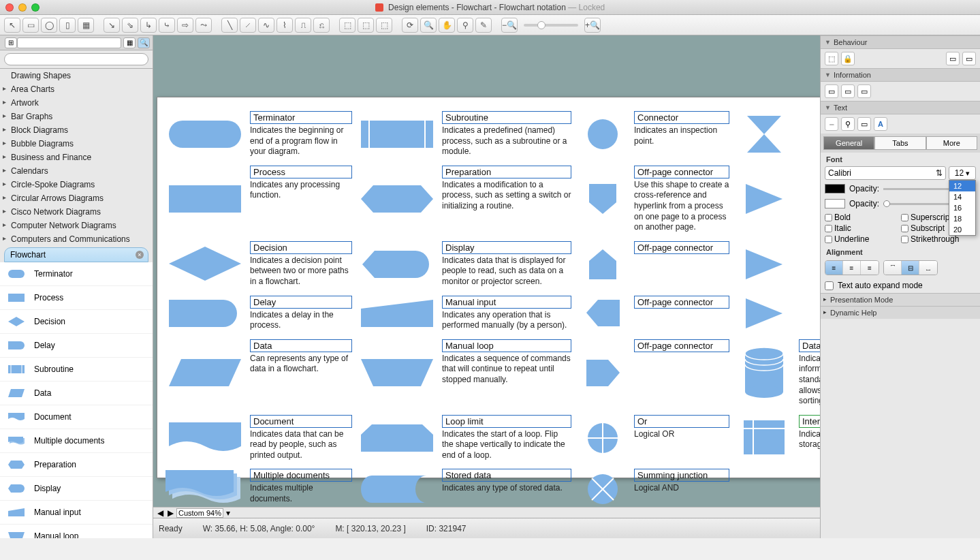 The width and height of the screenshot is (980, 560). Describe the element at coordinates (952, 143) in the screenshot. I see `tab-more: More` at that location.